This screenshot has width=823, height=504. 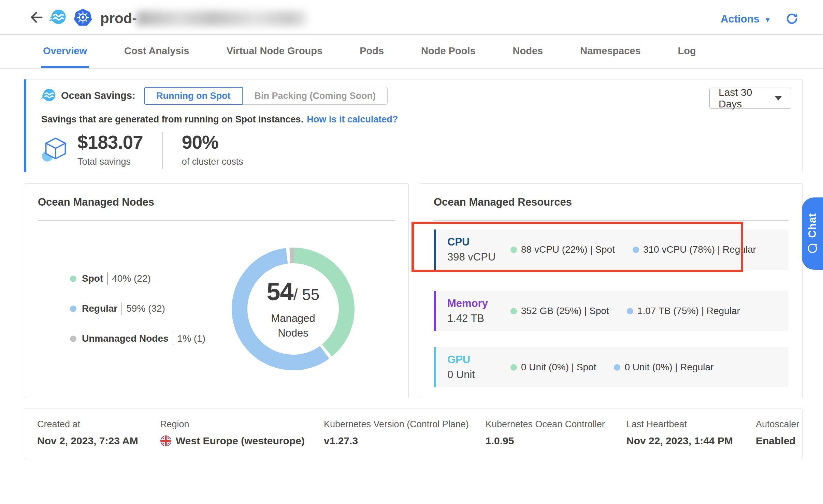 I want to click on chat-bubble-icon, so click(x=812, y=248).